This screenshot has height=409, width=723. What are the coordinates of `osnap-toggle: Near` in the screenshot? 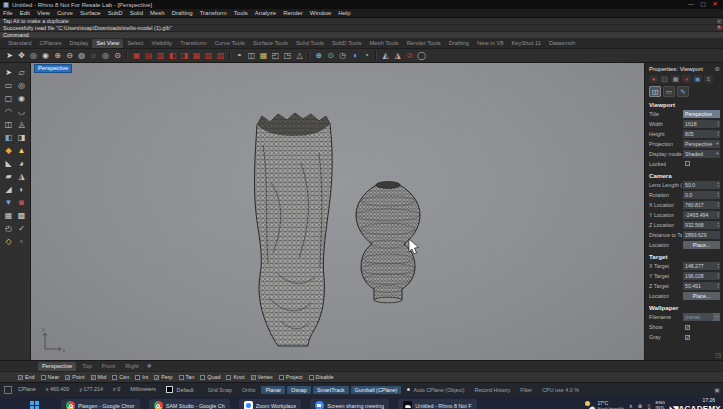 It's located at (50, 377).